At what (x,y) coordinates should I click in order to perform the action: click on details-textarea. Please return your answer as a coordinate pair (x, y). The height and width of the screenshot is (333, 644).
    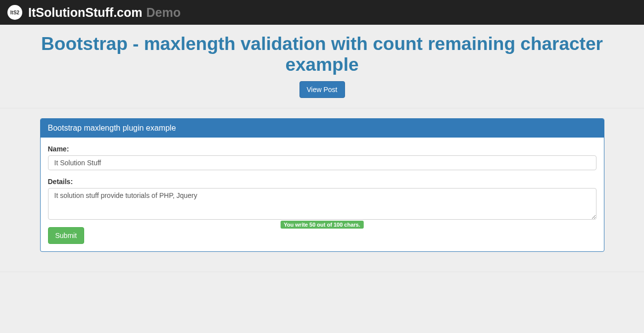
    Looking at the image, I should click on (322, 204).